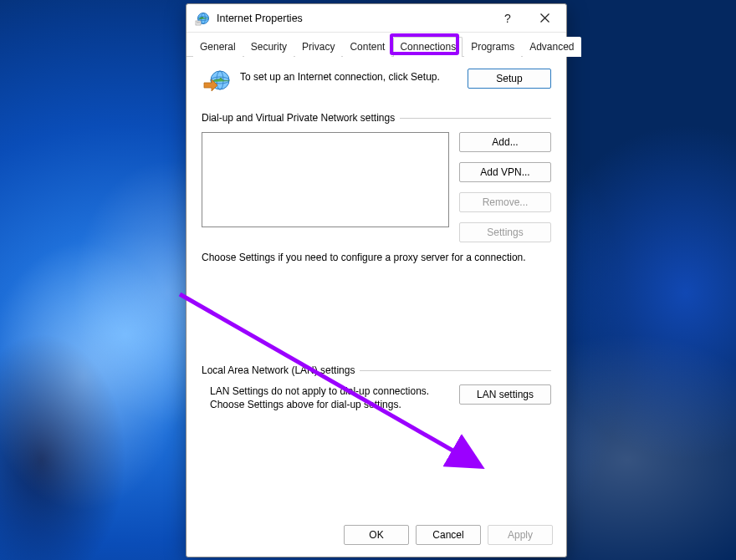 Image resolution: width=736 pixels, height=560 pixels. I want to click on tab-strip: General Security Privacy Content Connect…, so click(376, 45).